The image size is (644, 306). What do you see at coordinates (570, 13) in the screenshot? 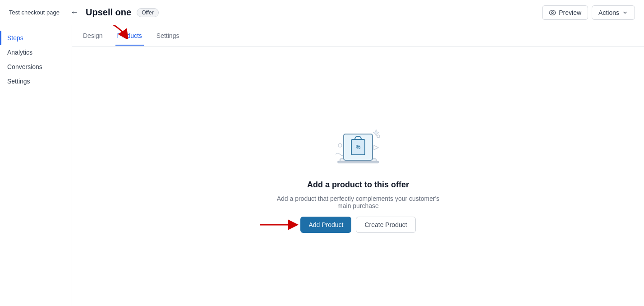
I see `preview-label: Preview` at bounding box center [570, 13].